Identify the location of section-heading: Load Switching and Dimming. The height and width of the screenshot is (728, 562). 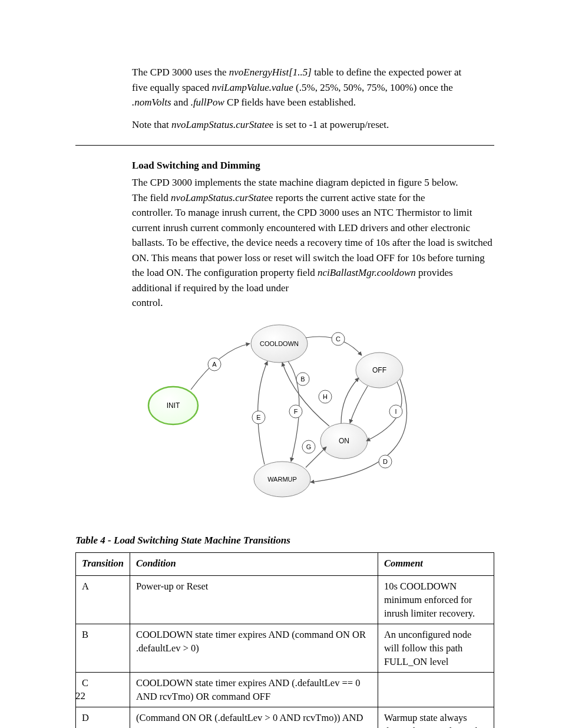
(313, 166).